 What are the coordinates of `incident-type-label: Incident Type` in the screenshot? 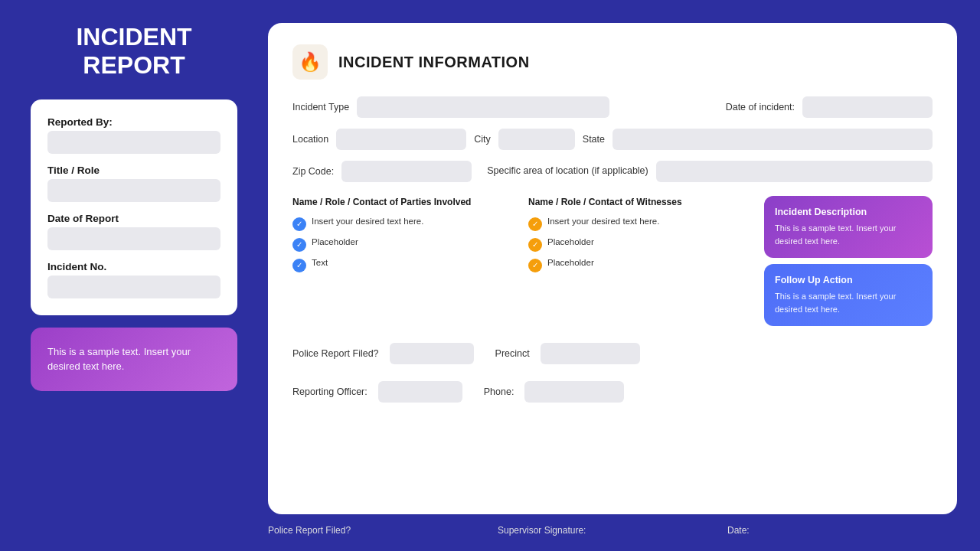 It's located at (321, 107).